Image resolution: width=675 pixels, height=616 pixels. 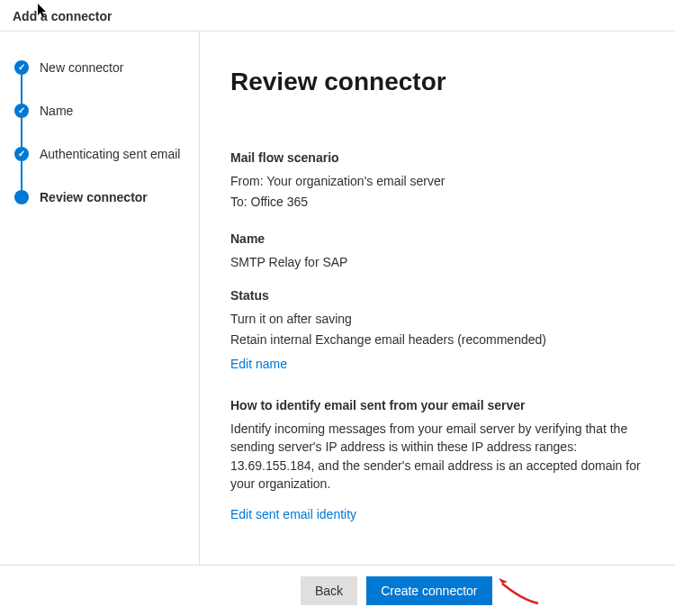 What do you see at coordinates (428, 591) in the screenshot?
I see `create-connector-button: Create connector` at bounding box center [428, 591].